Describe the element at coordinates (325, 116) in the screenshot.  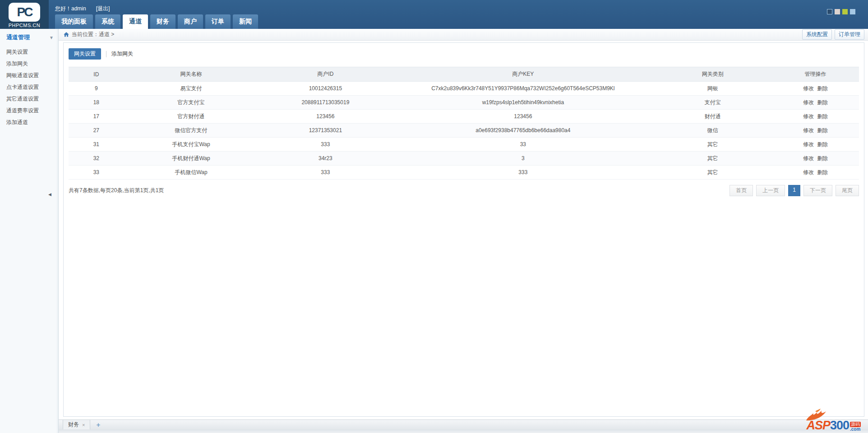
I see `cell-merchant-id: 123456` at that location.